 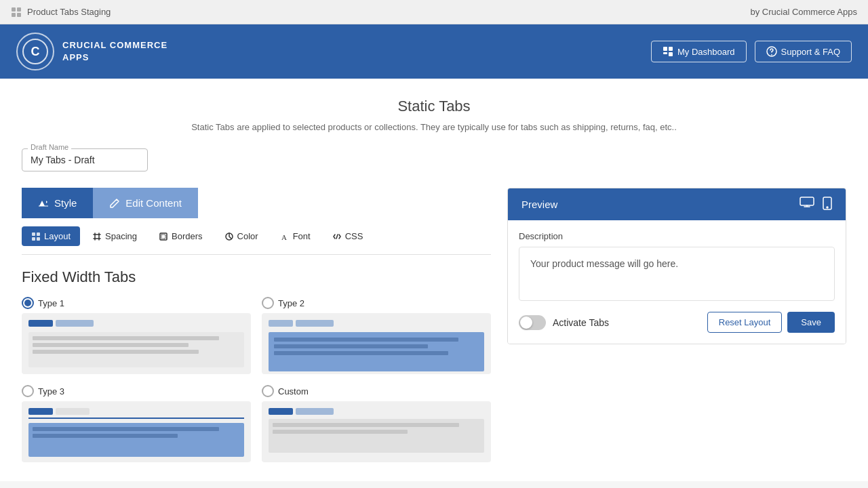 I want to click on layout-icon, so click(x=36, y=237).